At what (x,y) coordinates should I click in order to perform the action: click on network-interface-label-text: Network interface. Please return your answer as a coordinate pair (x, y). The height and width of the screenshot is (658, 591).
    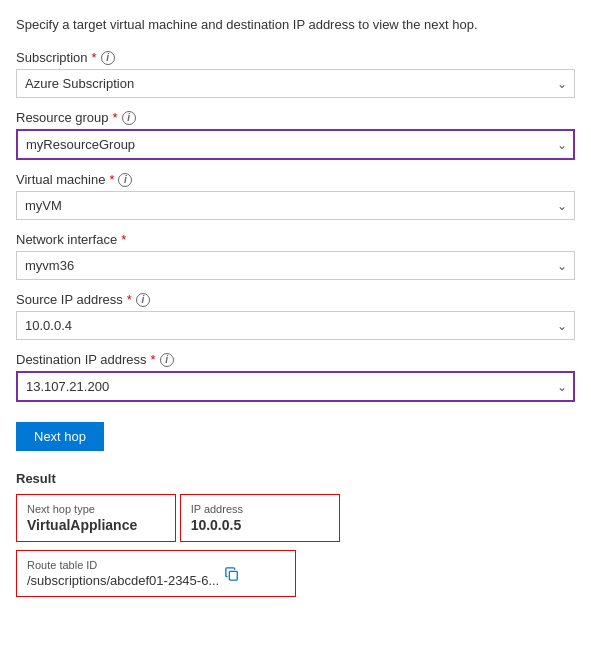
    Looking at the image, I should click on (66, 240).